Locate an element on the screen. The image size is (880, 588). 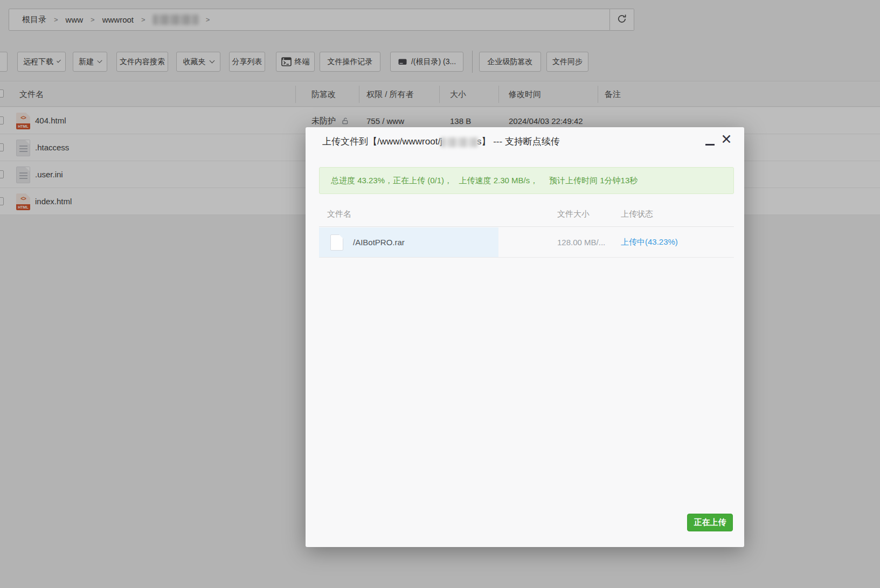
upload-column-status: 上传状态 is located at coordinates (637, 215).